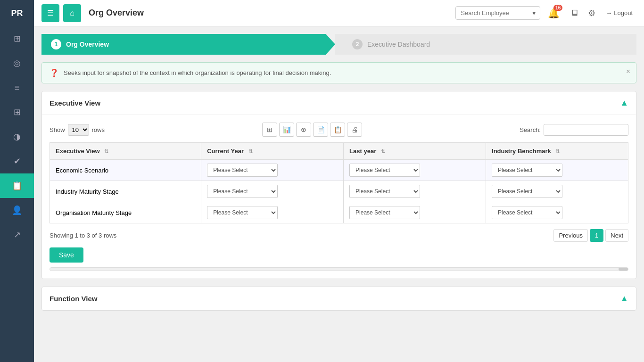  Describe the element at coordinates (592, 13) in the screenshot. I see `gear-icon: ⚙` at that location.